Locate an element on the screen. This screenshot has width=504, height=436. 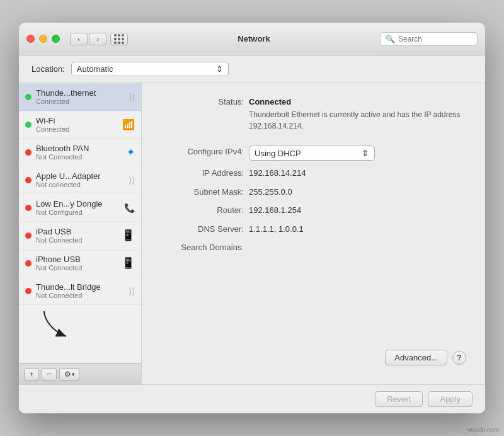
sidebar-item-wifi: Wi-Fi Connected 📶 is located at coordinates (80, 125).